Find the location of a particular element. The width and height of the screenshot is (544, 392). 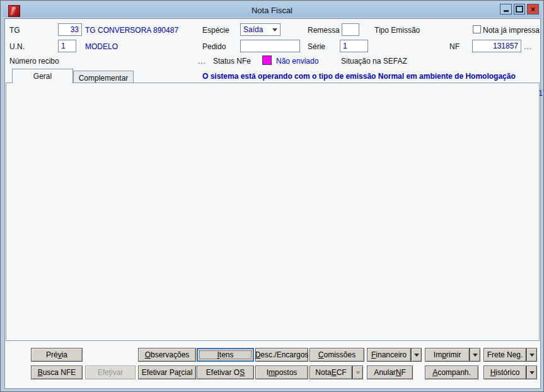

un-input: 1 is located at coordinates (67, 46).